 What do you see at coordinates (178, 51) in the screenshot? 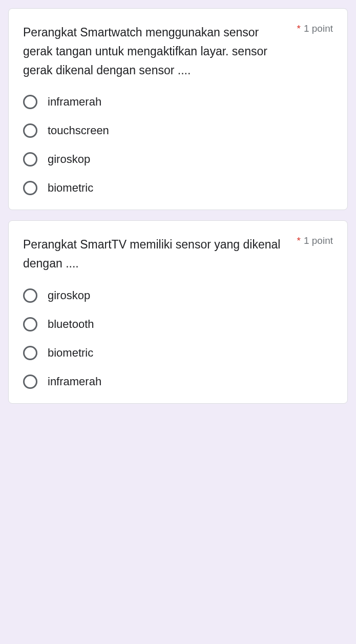
I see `question-header: Perangkat Smartwatch menggunakan sensor …` at bounding box center [178, 51].